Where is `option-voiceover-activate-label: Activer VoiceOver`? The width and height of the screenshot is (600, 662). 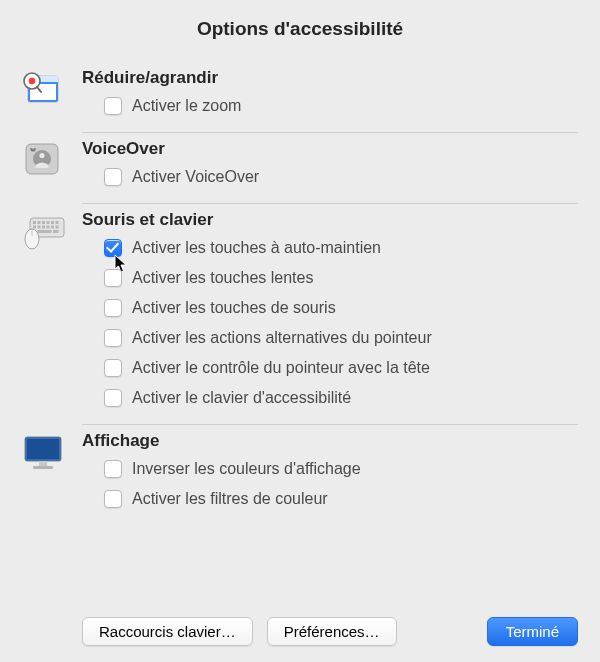
option-voiceover-activate-label: Activer VoiceOver is located at coordinates (196, 177).